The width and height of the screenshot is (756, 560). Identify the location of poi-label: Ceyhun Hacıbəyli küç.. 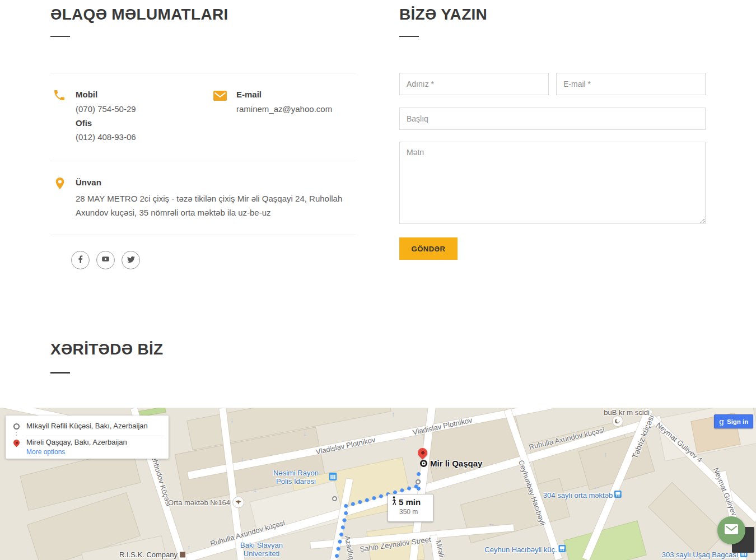
(521, 550).